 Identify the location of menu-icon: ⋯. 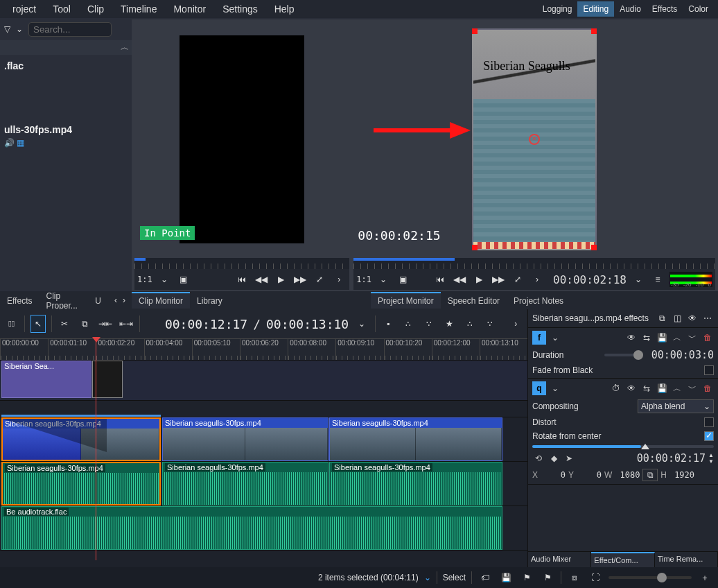
(708, 318).